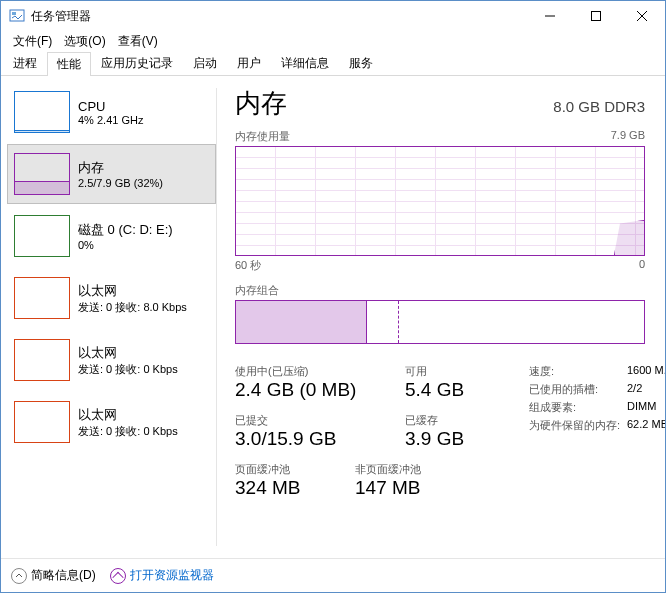 The width and height of the screenshot is (666, 593). I want to click on memory-mini-chart, so click(42, 174).